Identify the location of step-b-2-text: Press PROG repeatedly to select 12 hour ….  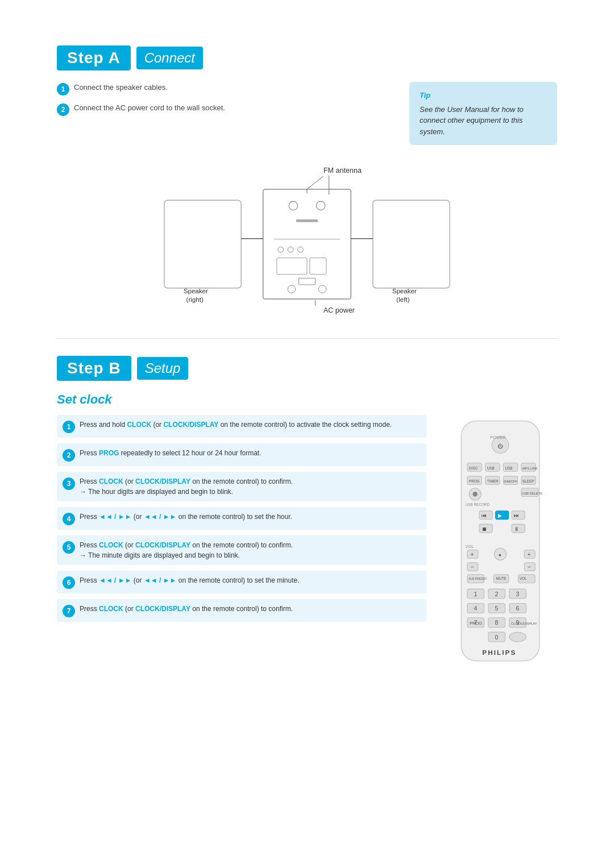
(171, 453).